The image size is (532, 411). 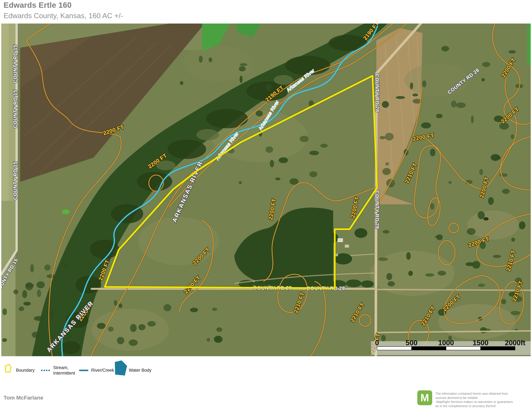 I want to click on legend-label-stream-1: Stream,, so click(x=61, y=368).